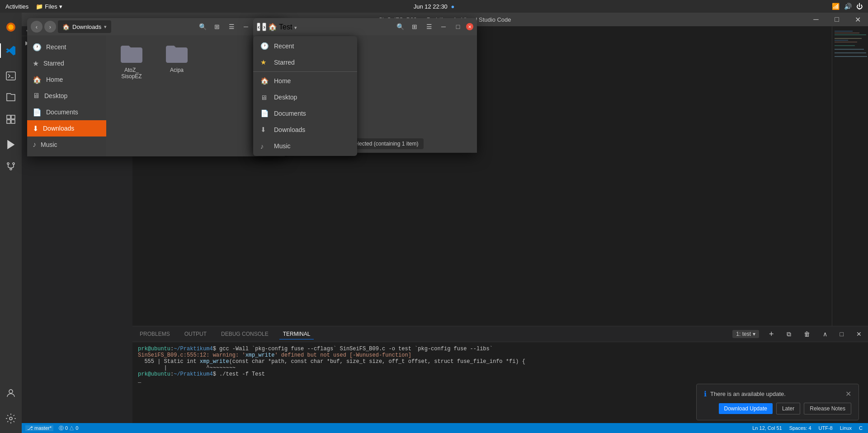  Describe the element at coordinates (36, 96) in the screenshot. I see `desktop-icon: 🖥` at that location.